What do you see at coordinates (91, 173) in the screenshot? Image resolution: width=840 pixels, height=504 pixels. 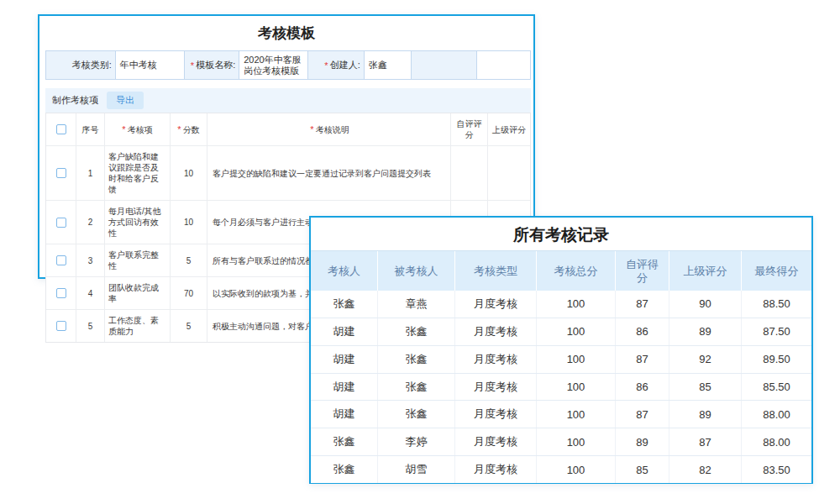 I see `seq-cell: 1` at bounding box center [91, 173].